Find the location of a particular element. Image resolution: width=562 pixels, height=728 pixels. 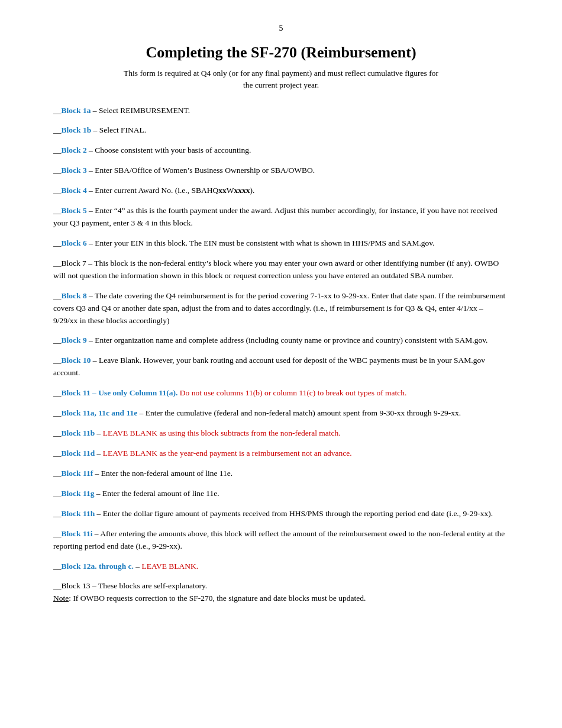

block-item-block_11: __Block 11 – Use only Column 11(a). Do n… is located at coordinates (281, 393).